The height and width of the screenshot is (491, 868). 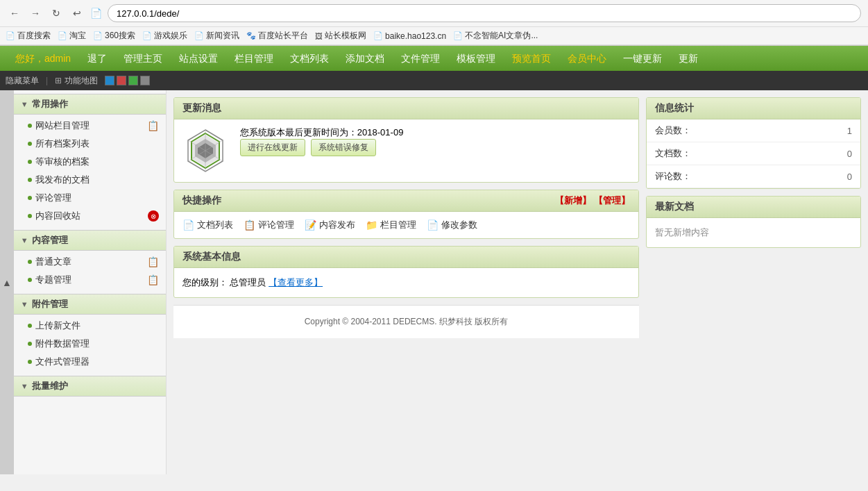 I want to click on nav-template-mgmt: 模板管理, so click(x=476, y=58).